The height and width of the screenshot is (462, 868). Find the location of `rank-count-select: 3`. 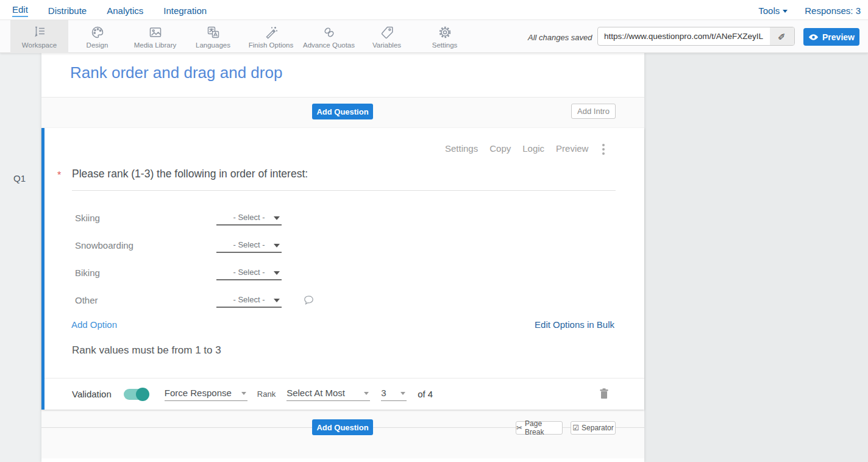

rank-count-select: 3 is located at coordinates (394, 394).